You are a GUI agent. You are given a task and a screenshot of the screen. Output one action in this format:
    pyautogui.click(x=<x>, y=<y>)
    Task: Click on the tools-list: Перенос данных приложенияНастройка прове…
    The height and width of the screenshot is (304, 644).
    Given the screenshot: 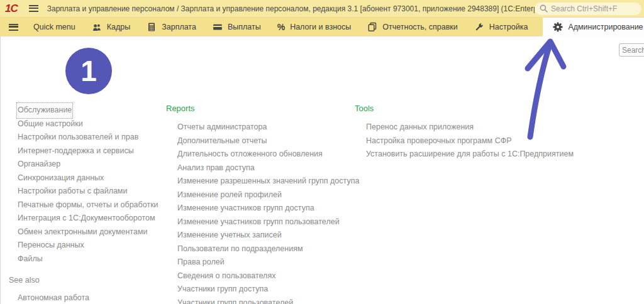 What is the action you would take?
    pyautogui.click(x=464, y=141)
    